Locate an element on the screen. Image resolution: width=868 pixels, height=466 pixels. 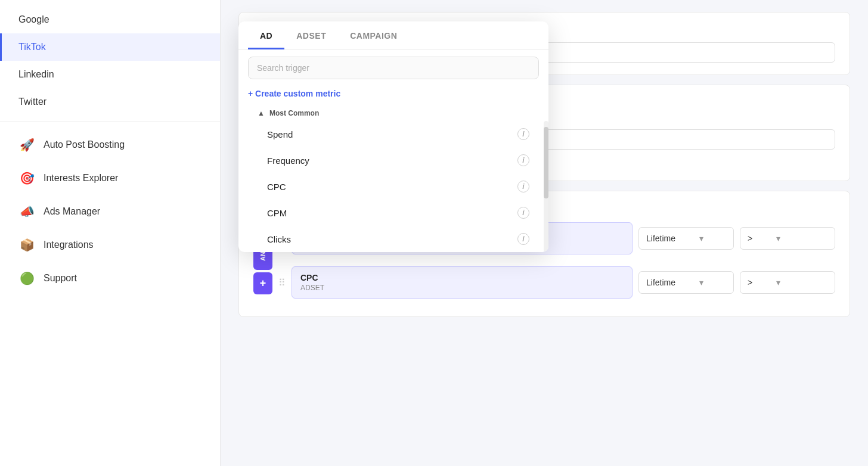
scrollbar is located at coordinates (546, 187).